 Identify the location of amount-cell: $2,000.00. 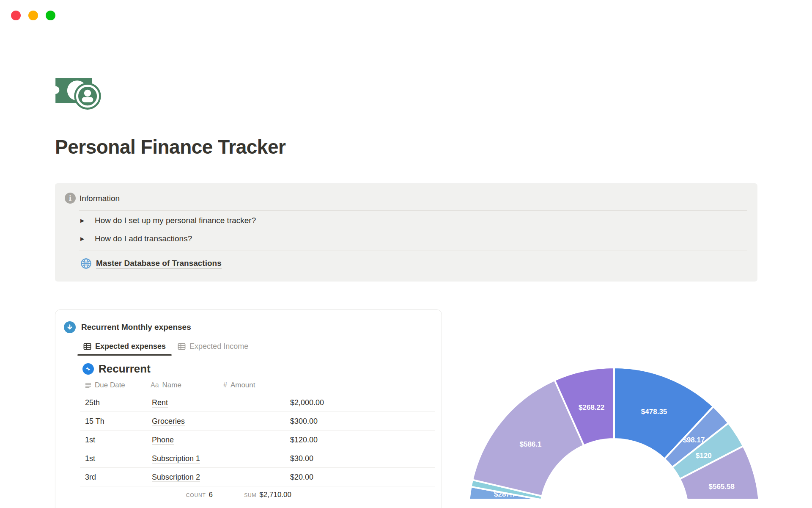
(307, 402).